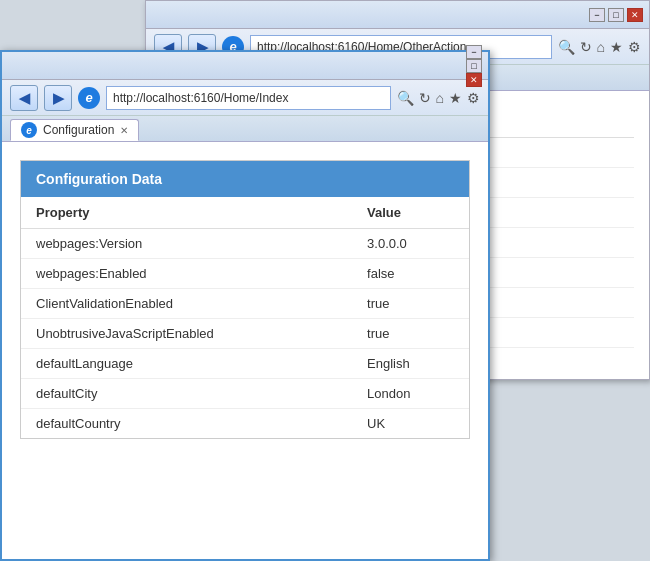 Image resolution: width=650 pixels, height=561 pixels. What do you see at coordinates (635, 15) in the screenshot?
I see `close-button-back: ✕` at bounding box center [635, 15].